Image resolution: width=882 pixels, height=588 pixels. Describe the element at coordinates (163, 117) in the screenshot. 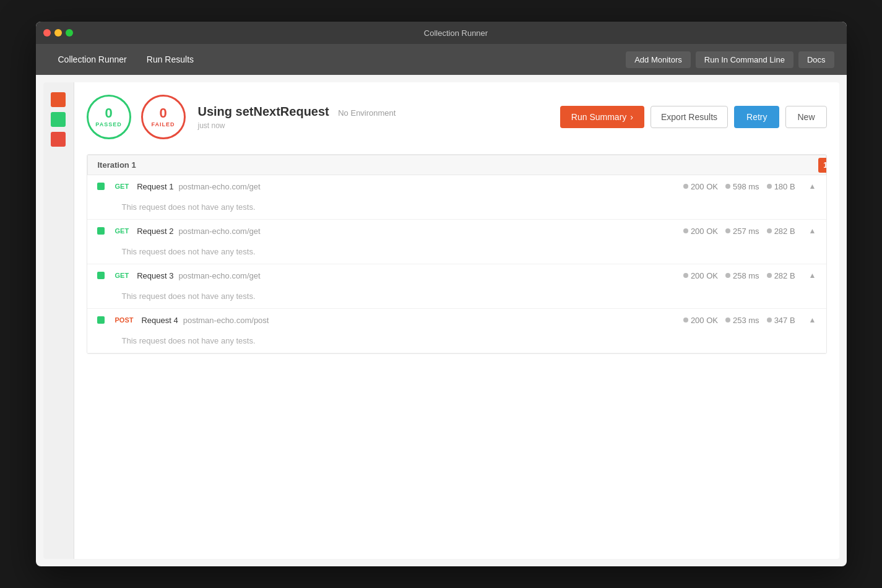

I see `failed-circle: 0 FAILED` at that location.